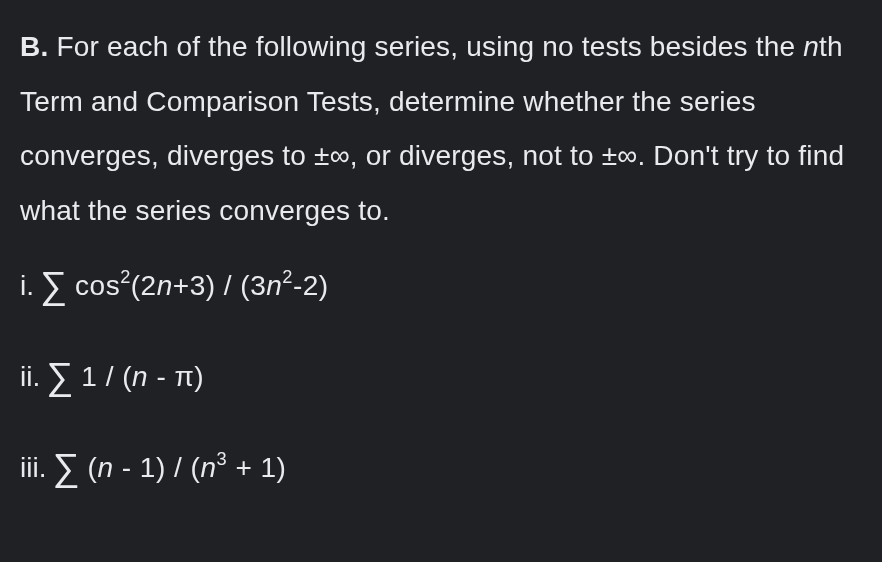 The image size is (882, 562). What do you see at coordinates (93, 468) in the screenshot?
I see `expr-text: (` at bounding box center [93, 468].